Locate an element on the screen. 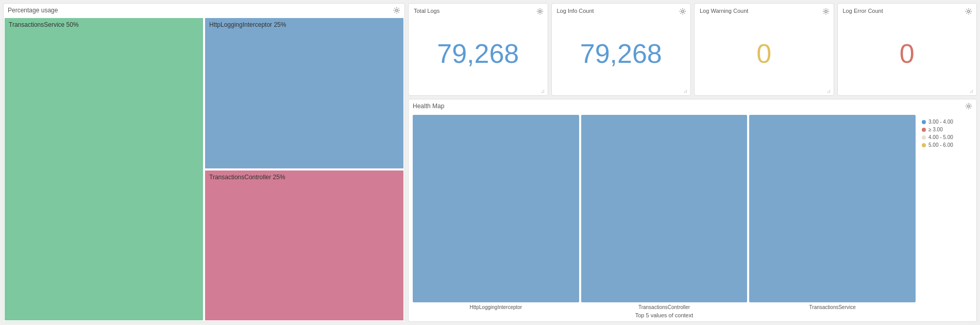 Image resolution: width=980 pixels, height=325 pixels. panel-header: Percentage usage is located at coordinates (204, 10).